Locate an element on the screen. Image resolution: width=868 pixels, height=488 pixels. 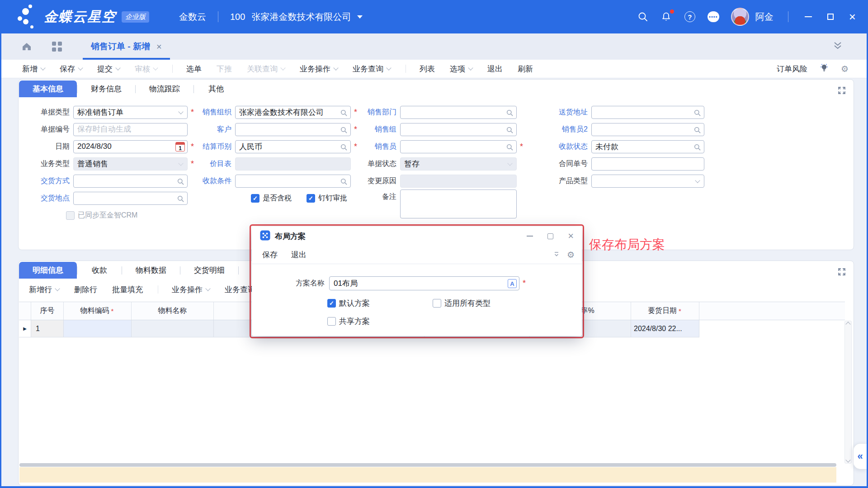
delivery-location-lookup is located at coordinates (130, 198).